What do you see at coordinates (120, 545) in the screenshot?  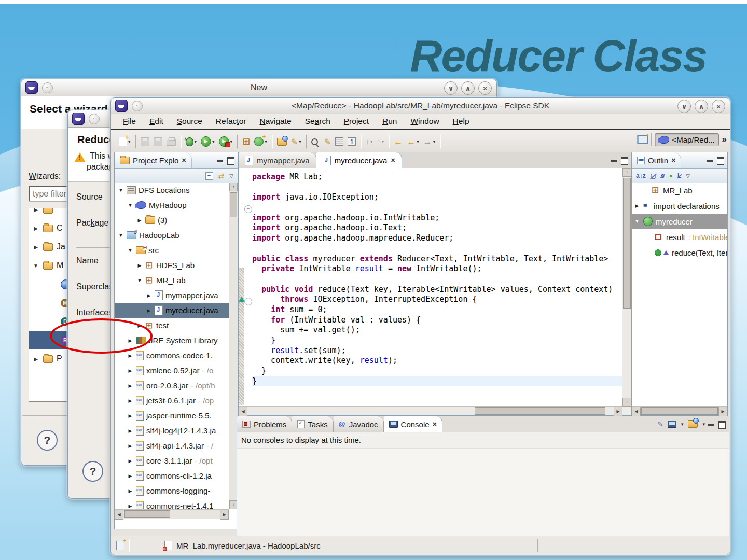 I see `fast-view-icon` at bounding box center [120, 545].